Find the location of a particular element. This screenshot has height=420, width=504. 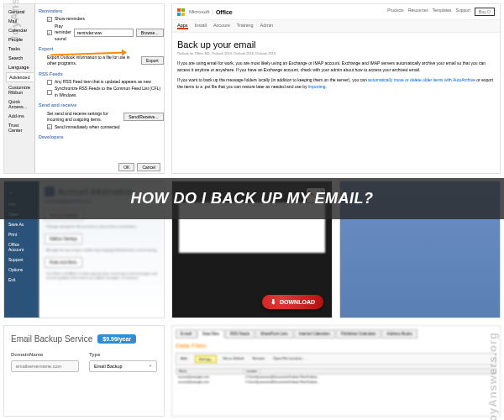

data-files-heading: Data Files is located at coordinates (336, 346).